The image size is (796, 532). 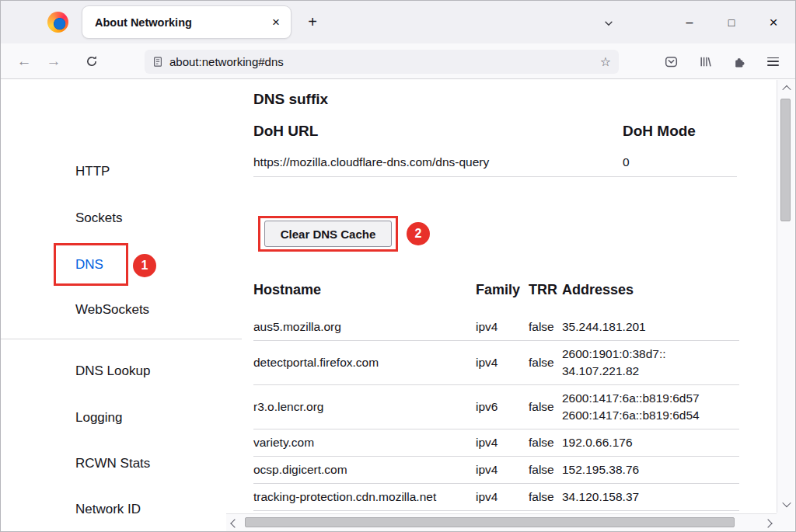 I want to click on scroll-up-icon, so click(x=787, y=89).